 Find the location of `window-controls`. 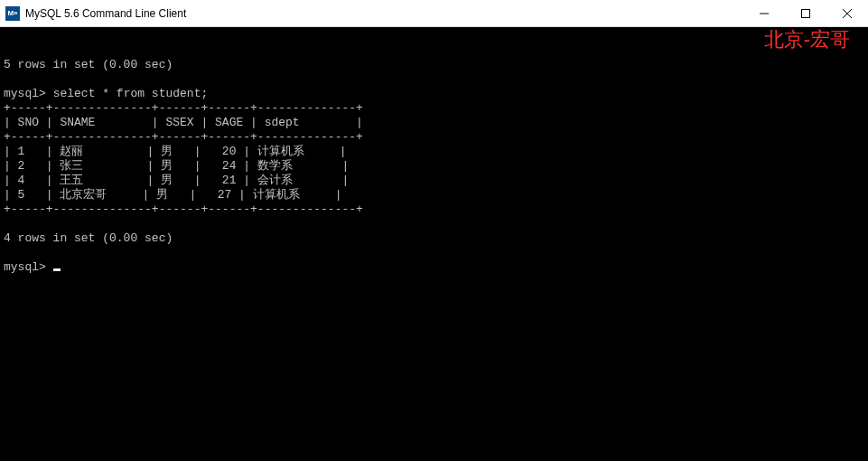

window-controls is located at coordinates (806, 13).